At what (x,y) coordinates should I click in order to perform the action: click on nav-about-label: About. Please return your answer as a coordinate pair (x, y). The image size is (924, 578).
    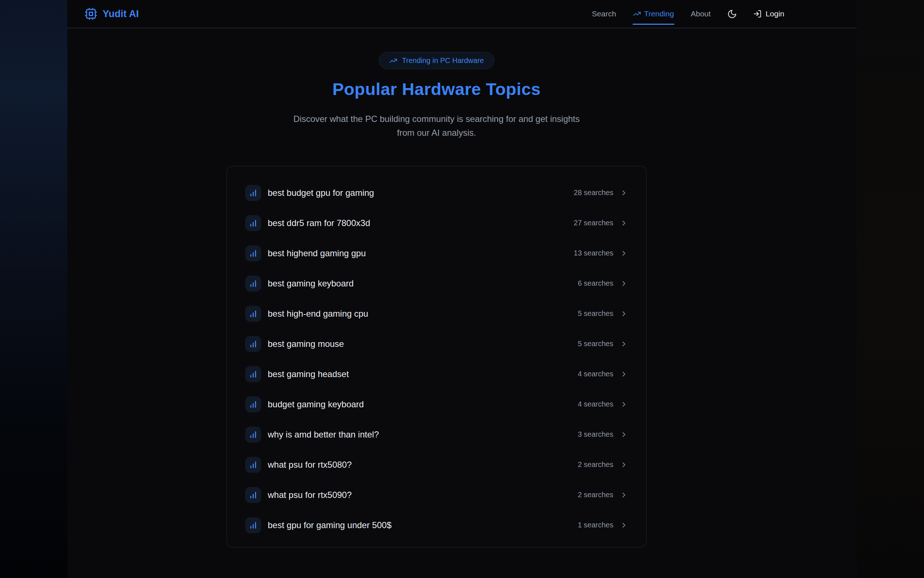
    Looking at the image, I should click on (701, 14).